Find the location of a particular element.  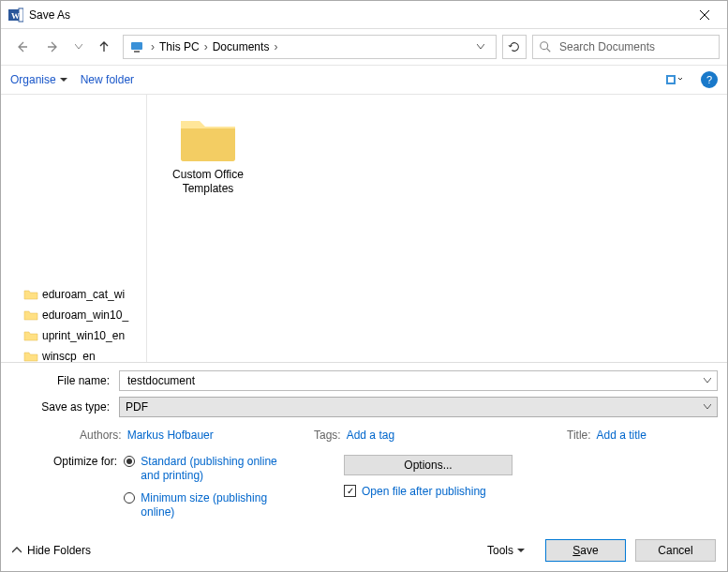

radio-minimum: Minimum size (publishing online) is located at coordinates (202, 506).